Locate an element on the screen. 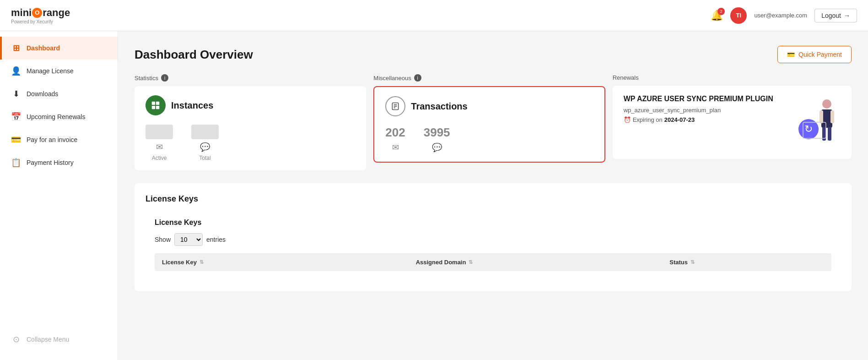  instances-total-label: Total is located at coordinates (205, 158).